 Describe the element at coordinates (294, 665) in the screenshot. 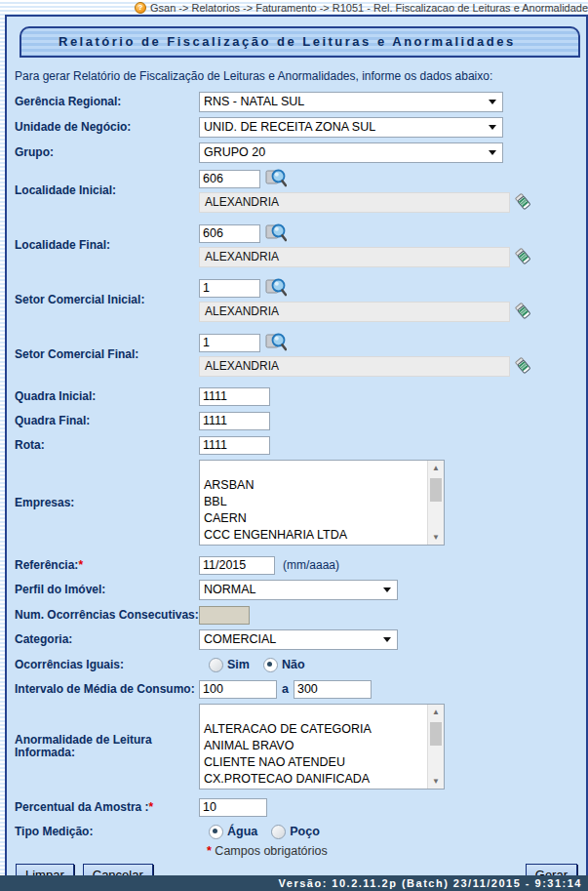

I see `ocorrencias-nao-label: Não` at that location.